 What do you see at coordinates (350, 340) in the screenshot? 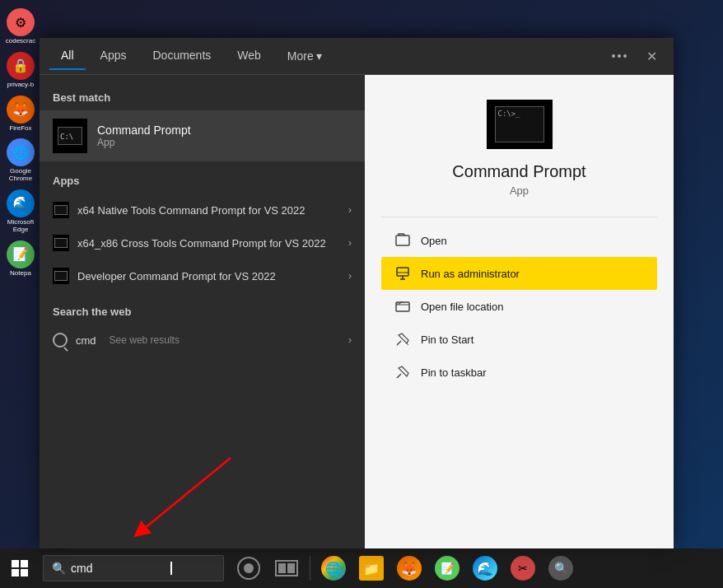
I see `web-arrow-icon: ›` at bounding box center [350, 340].